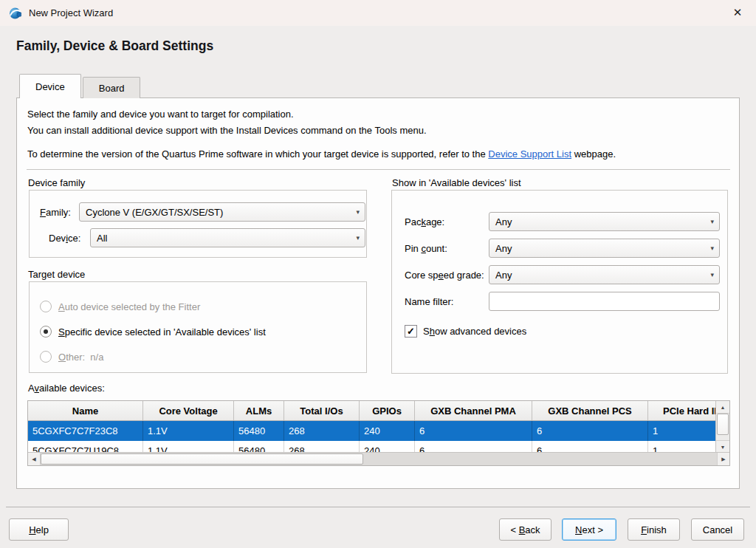  I want to click on scroll-left-icon: ◀, so click(34, 459).